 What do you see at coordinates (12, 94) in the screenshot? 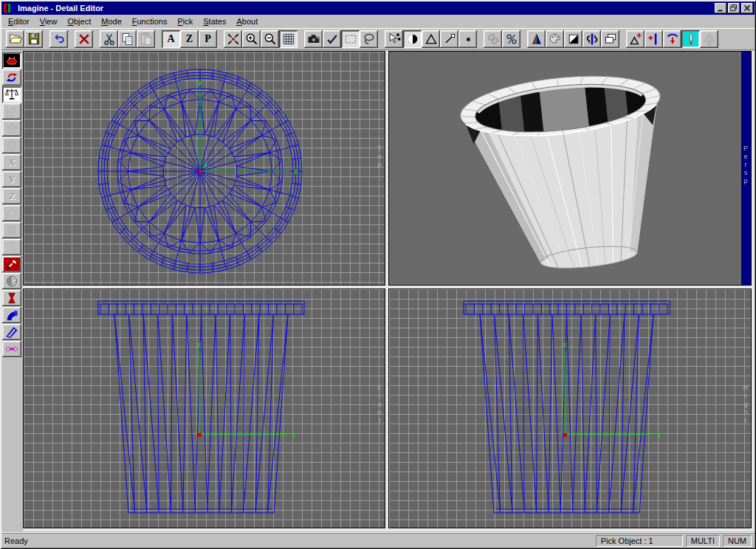
I see `scale-tool-button` at bounding box center [12, 94].